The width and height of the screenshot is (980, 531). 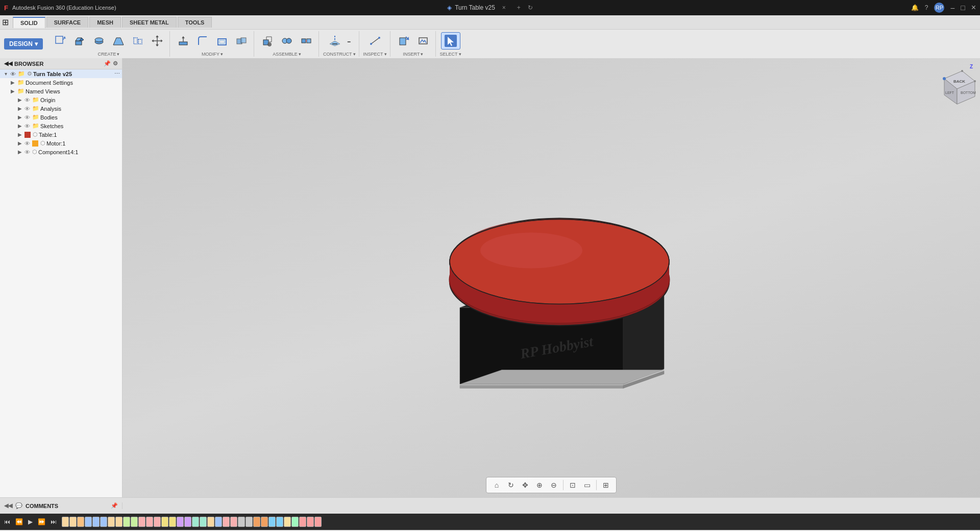 I want to click on table1-item: ▶ ⬡ Table:1, so click(x=61, y=135).